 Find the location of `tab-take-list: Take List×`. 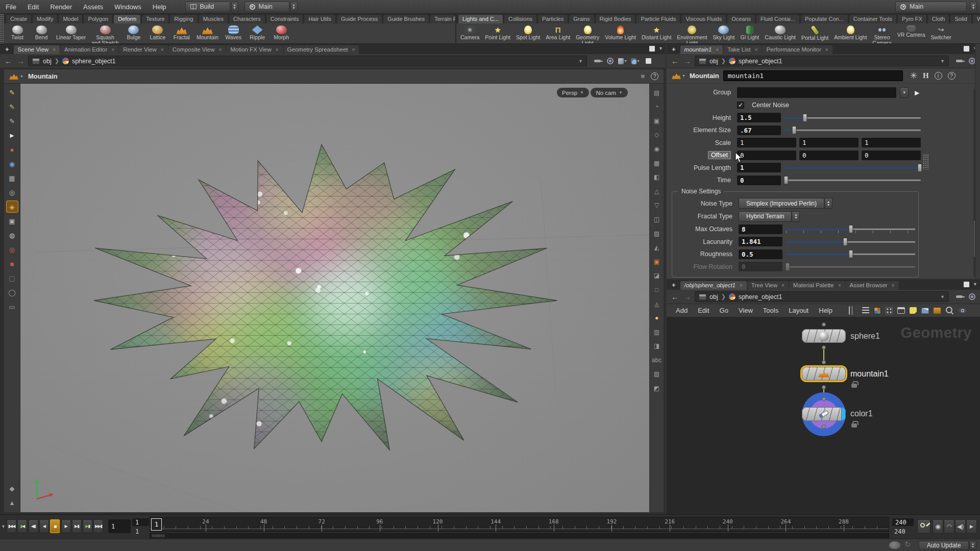

tab-take-list: Take List× is located at coordinates (742, 50).